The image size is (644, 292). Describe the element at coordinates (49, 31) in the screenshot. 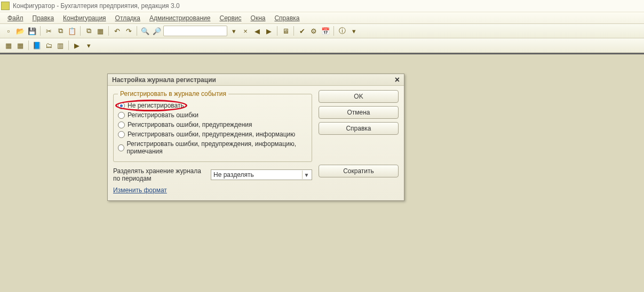

I see `cut-icon: ✂` at that location.